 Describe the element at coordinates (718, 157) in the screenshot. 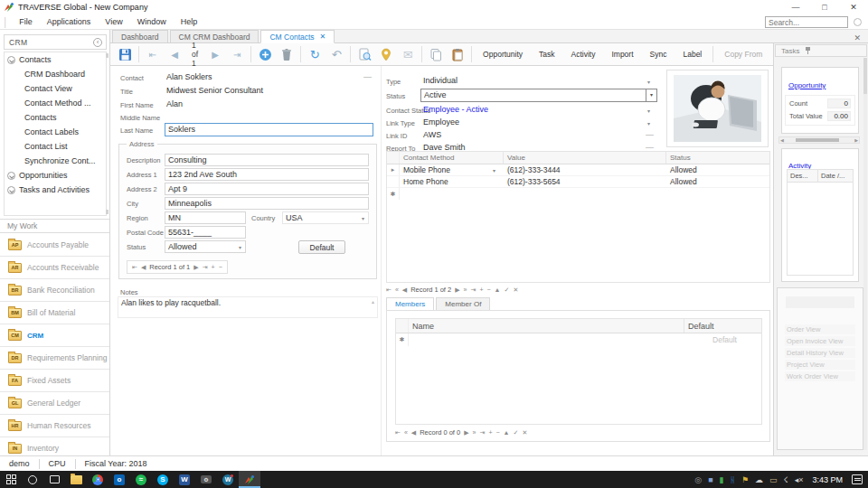

I see `column-status: Status` at that location.